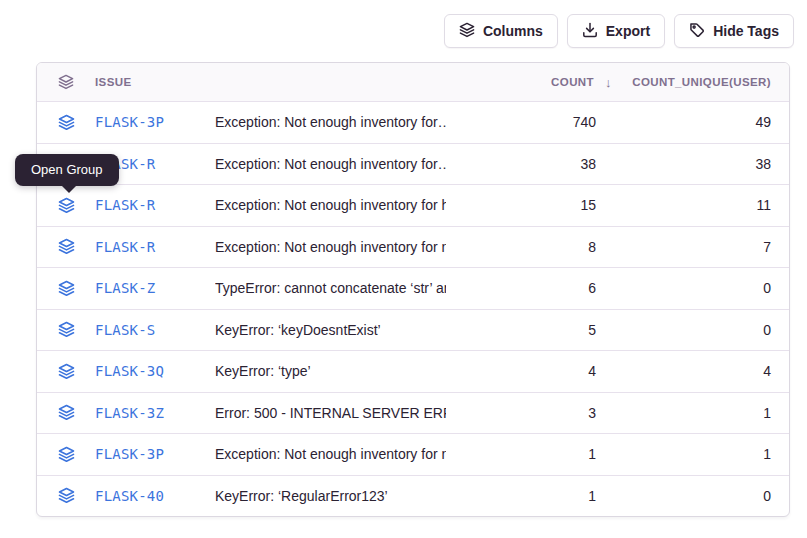 The width and height of the screenshot is (807, 538). What do you see at coordinates (330, 413) in the screenshot?
I see `issue-title: Error: 500 - INTERNAL SERVER ERROR` at bounding box center [330, 413].